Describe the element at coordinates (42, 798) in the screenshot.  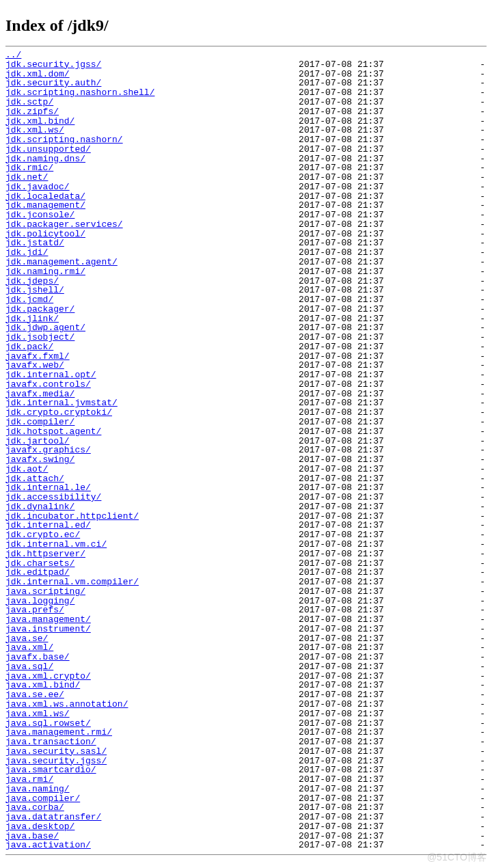
I see `directory-link: java.compiler/` at that location.